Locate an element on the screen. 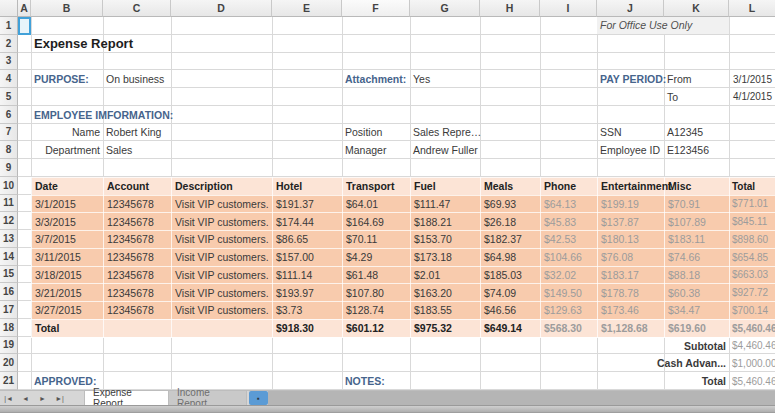 The height and width of the screenshot is (413, 775). row-header: 15 is located at coordinates (9, 275).